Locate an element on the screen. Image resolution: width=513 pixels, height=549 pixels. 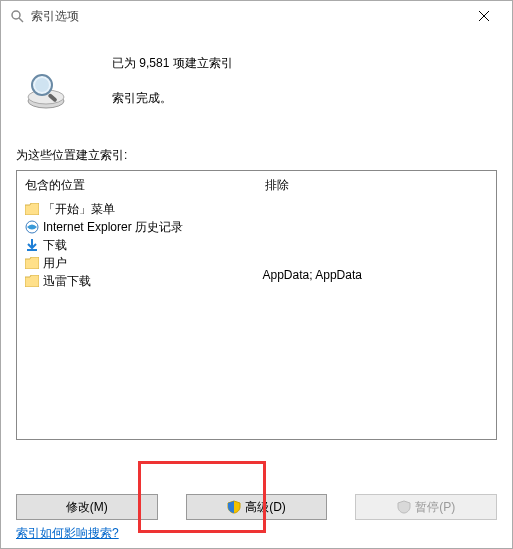
locations-label: 为这些位置建立索引: is located at coordinates (256, 156).